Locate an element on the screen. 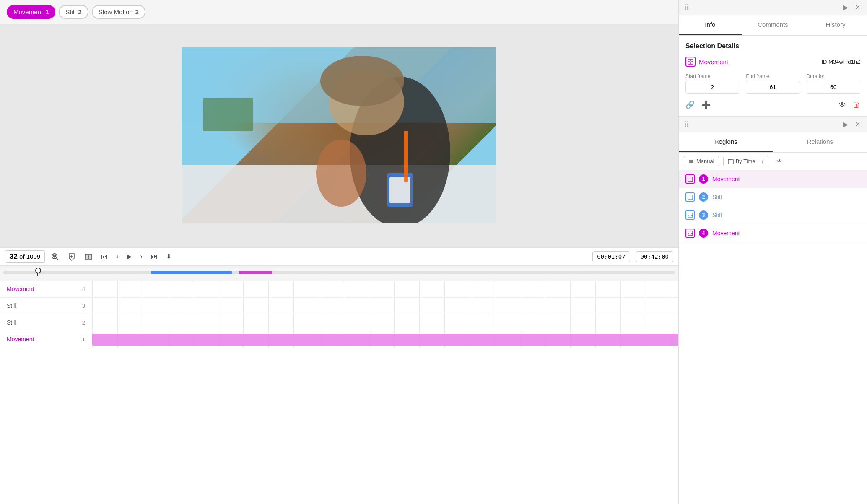  end-frame-input is located at coordinates (773, 87).